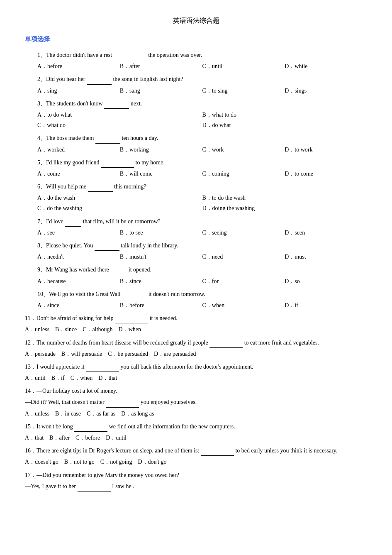 The width and height of the screenshot is (392, 555). I want to click on q1-number: 1、The doctor didn't have a rest the oper…, so click(119, 55).